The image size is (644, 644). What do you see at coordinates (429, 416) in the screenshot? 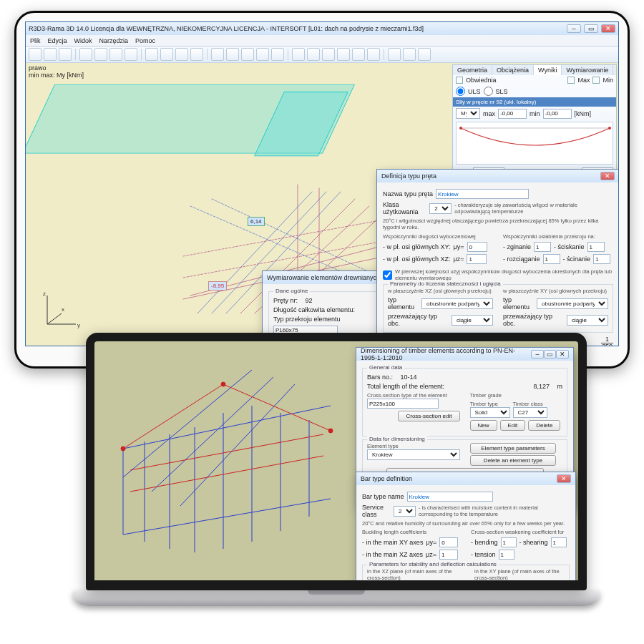
I see `cs-edit-button: Cross-section edit` at bounding box center [429, 416].